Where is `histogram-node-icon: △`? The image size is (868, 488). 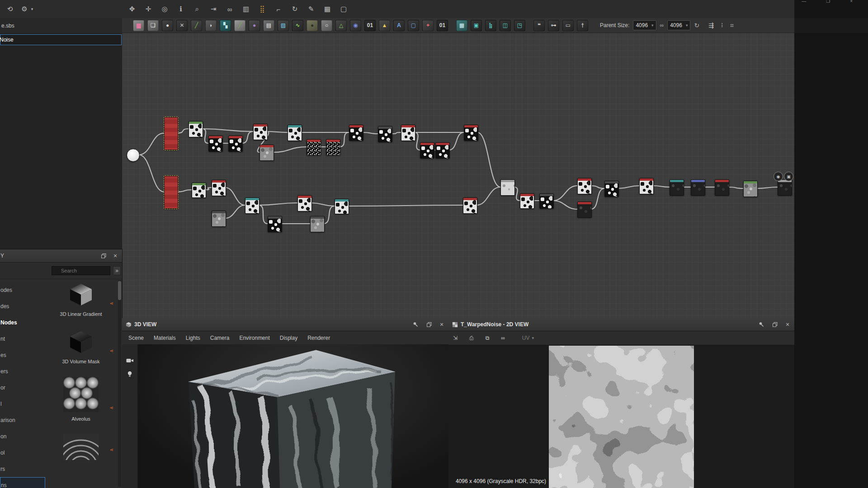
histogram-node-icon: △ is located at coordinates (341, 25).